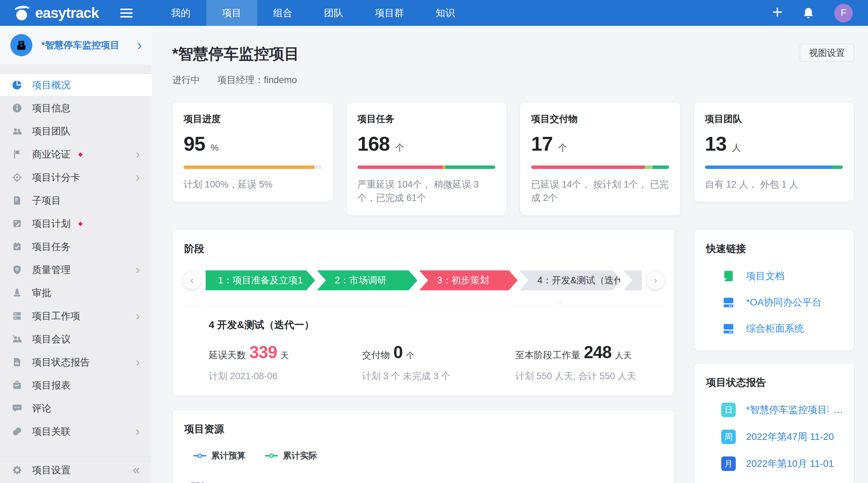 The height and width of the screenshot is (483, 868). Describe the element at coordinates (42, 293) in the screenshot. I see `sidebar-item-label: 审批` at that location.